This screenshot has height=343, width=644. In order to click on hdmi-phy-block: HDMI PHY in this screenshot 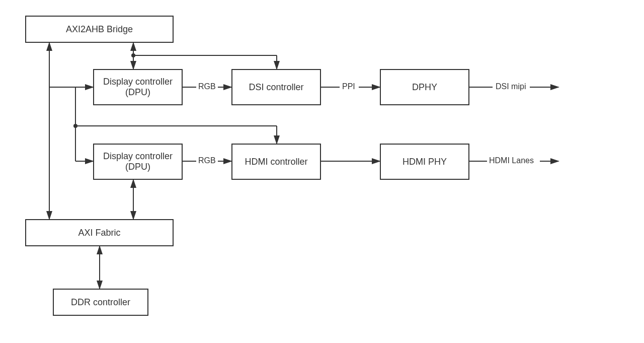, I will do `click(425, 162)`.